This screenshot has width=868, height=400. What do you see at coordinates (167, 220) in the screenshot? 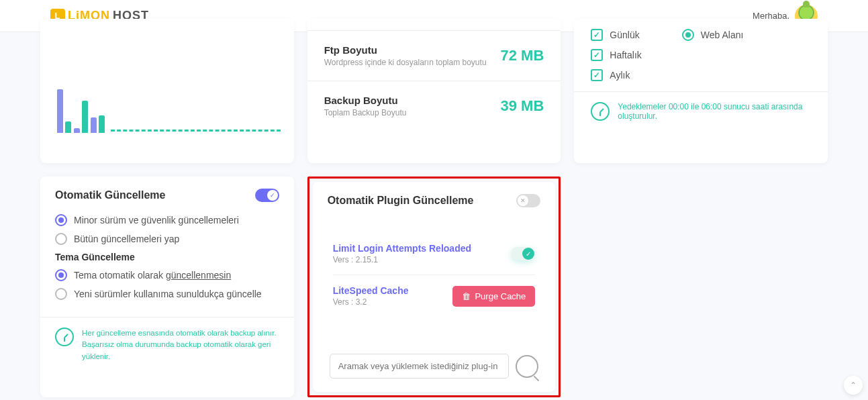
I see `minor-updates-radio: Minor sürüm ve güvenlik güncellemeleri` at bounding box center [167, 220].